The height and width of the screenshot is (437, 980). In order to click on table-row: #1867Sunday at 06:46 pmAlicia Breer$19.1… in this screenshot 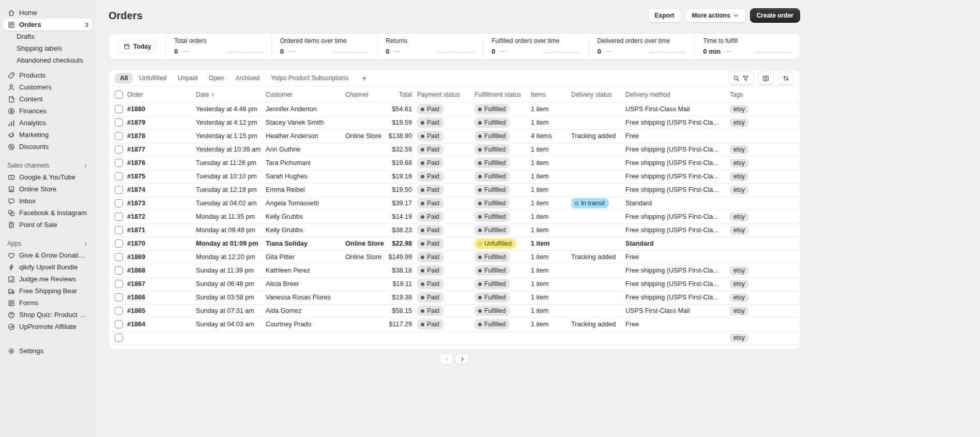, I will do `click(454, 284)`.